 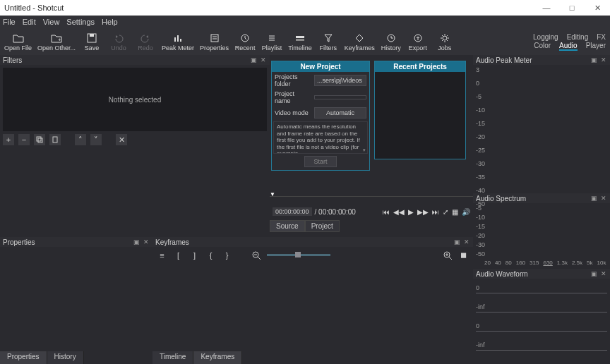 I want to click on toolbar-history-button: History, so click(x=391, y=42).